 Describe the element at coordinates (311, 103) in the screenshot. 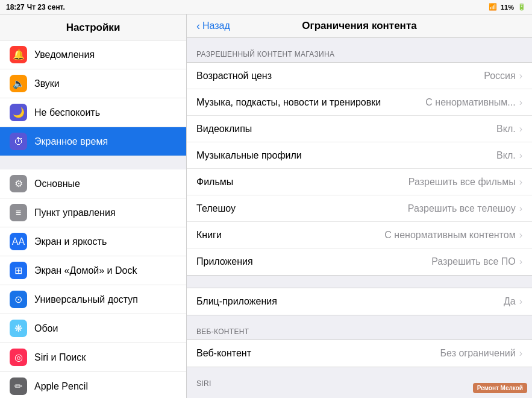

I see `row-label-music: Музыка, подкасты, новости и тренировки` at that location.